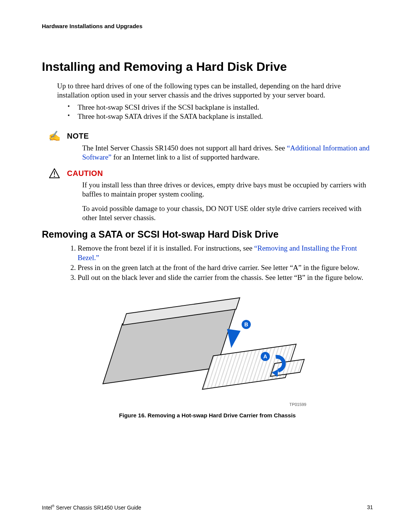 The height and width of the screenshot is (532, 411). Describe the element at coordinates (220, 263) in the screenshot. I see `removal-steps: Remove the front bezel if it is installe…` at that location.